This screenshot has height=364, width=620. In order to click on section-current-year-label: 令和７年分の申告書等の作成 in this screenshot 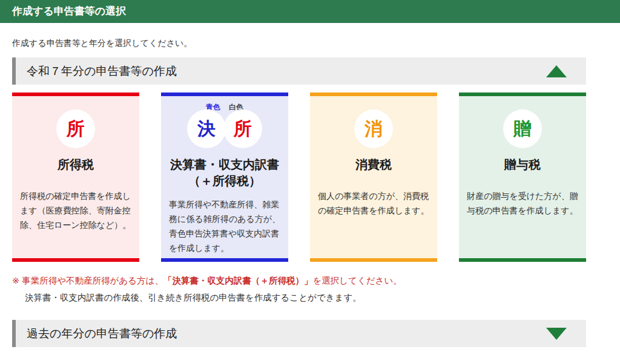, I will do `click(102, 71)`.